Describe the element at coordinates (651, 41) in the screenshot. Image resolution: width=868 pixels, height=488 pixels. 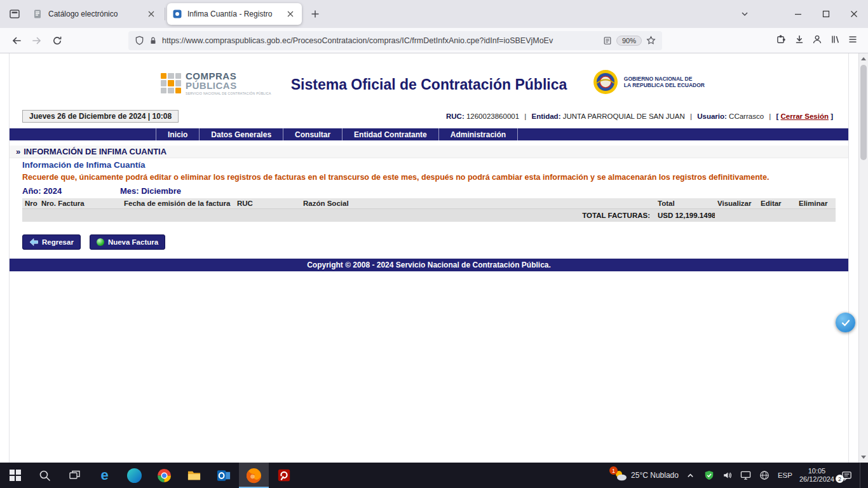
I see `bookmark-star-icon` at that location.